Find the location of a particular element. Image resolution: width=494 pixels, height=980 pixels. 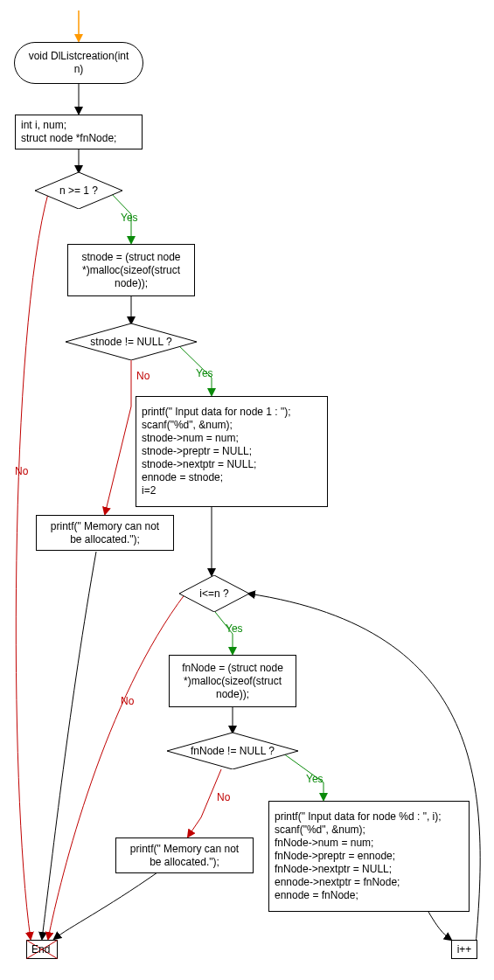

process-fnNode-malloc-label: fnNode = (struct node *)malloc(sizeof(st… is located at coordinates (233, 682).